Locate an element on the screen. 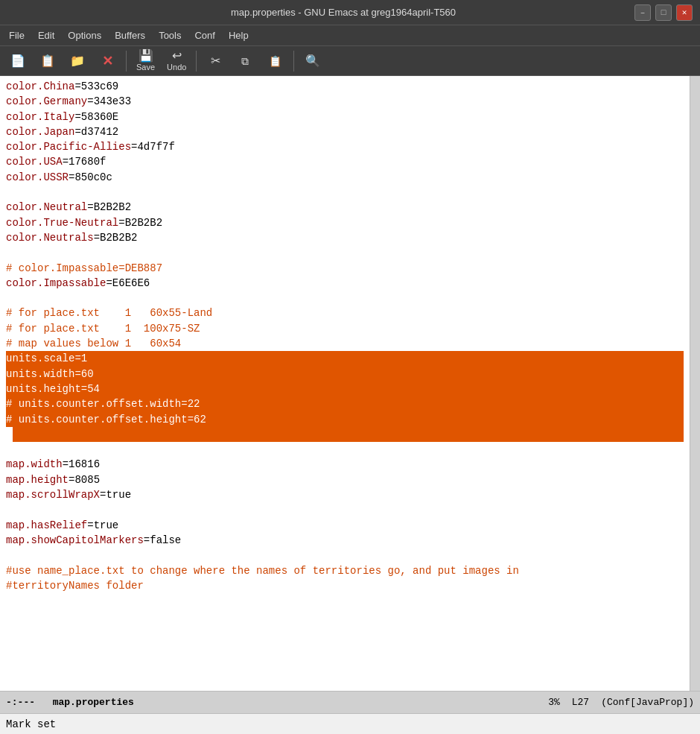  editor-line: color.Impassable=E6E6E6 is located at coordinates (345, 283).